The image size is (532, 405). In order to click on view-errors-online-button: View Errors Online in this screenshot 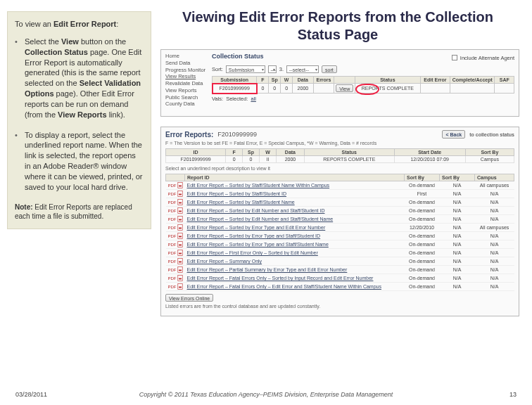, I will do `click(189, 298)`.